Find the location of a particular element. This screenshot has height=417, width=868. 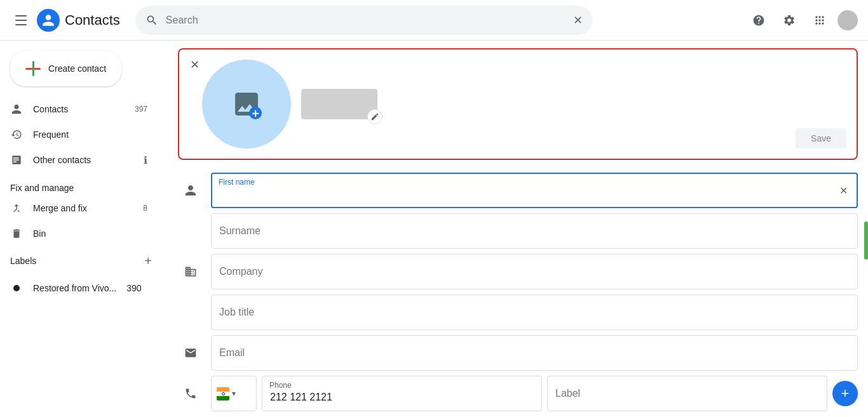

top-bar: Contacts ✕ is located at coordinates (434, 20).